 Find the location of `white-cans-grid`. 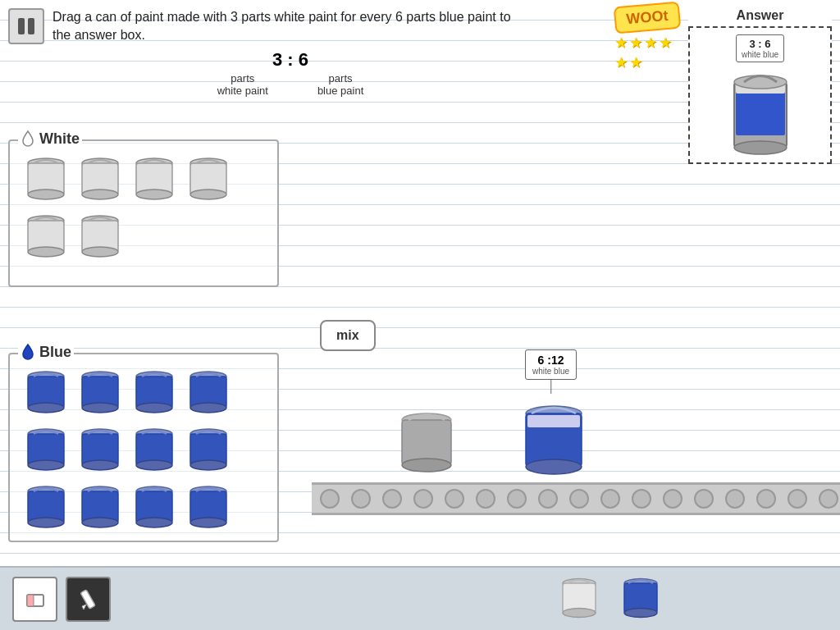

white-cans-grid is located at coordinates (144, 208).